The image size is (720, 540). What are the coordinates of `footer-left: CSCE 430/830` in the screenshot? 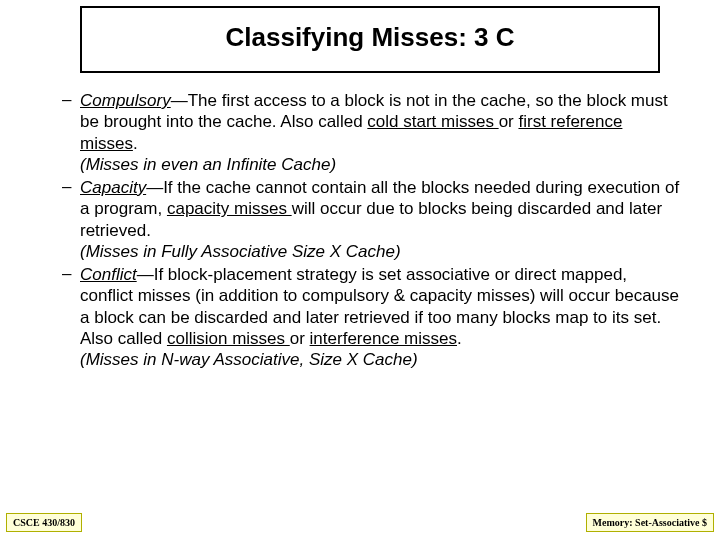 It's located at (44, 522).